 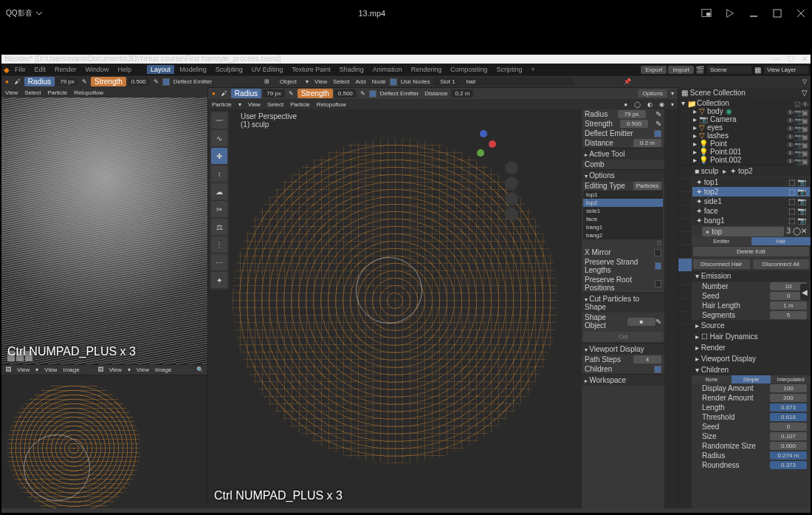 What do you see at coordinates (805, 292) in the screenshot?
I see `collapse-handle: ◀` at bounding box center [805, 292].